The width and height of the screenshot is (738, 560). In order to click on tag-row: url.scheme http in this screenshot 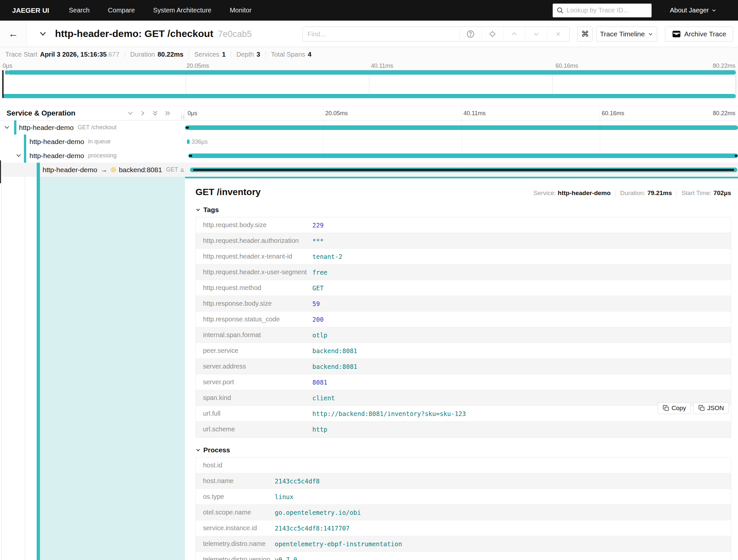, I will do `click(463, 430)`.